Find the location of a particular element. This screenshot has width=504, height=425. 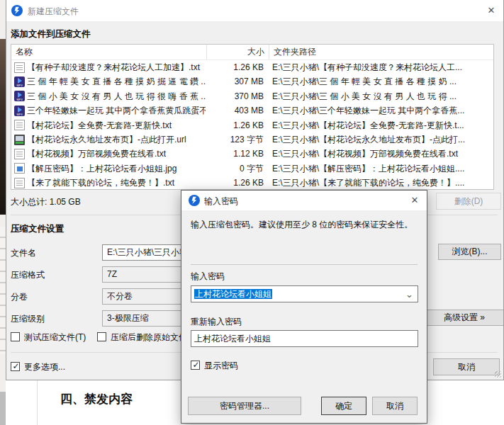

file-row: 【来了就能下载的论坛，纯免费！】.txt1.26 KBE:\三只小猪\【来了就能… is located at coordinates (252, 183).